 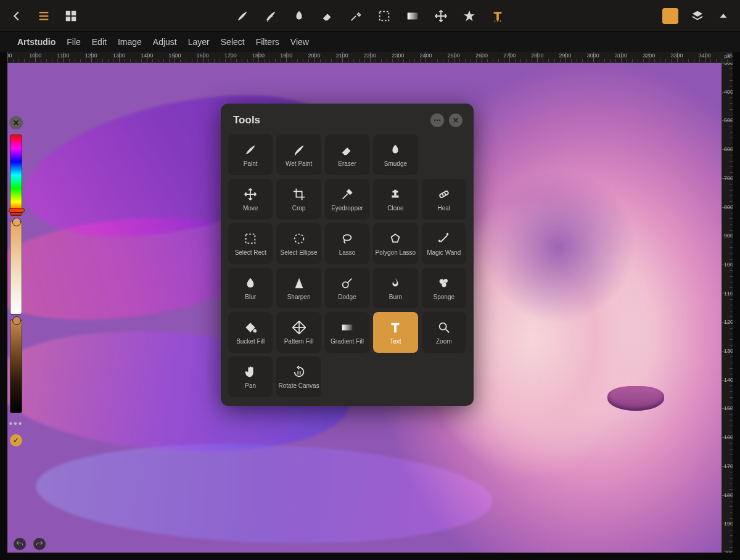 I want to click on eyedropper-icon, so click(x=356, y=16).